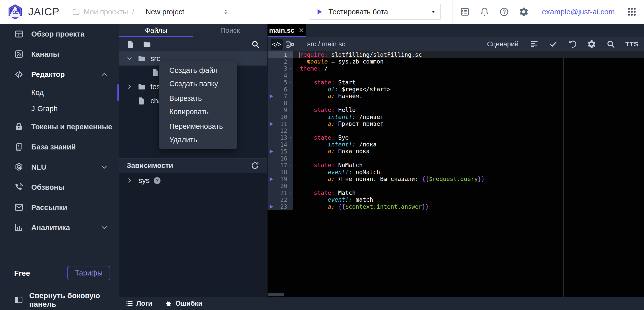 The height and width of the screenshot is (310, 644). Describe the element at coordinates (456, 179) in the screenshot. I see `code-line: 19 a: Я не понял. Вы сказали: {{$request…` at that location.